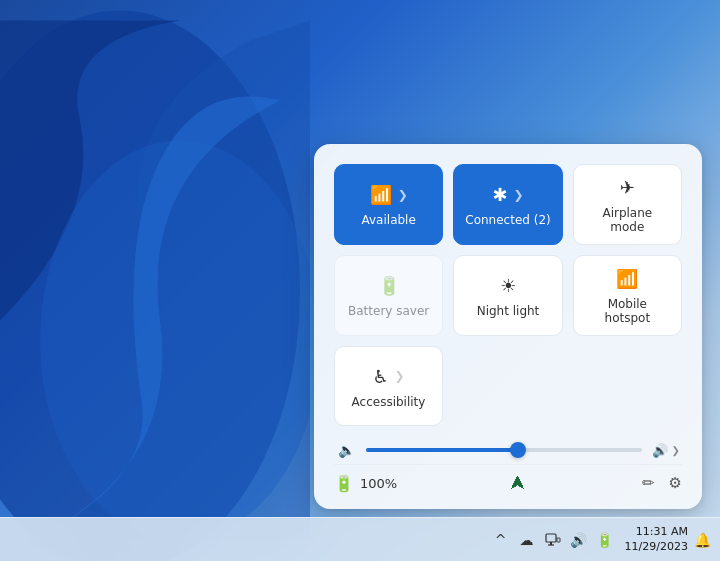 The width and height of the screenshot is (720, 561). What do you see at coordinates (702, 540) in the screenshot?
I see `notification-bell-icon: 🔔` at bounding box center [702, 540].